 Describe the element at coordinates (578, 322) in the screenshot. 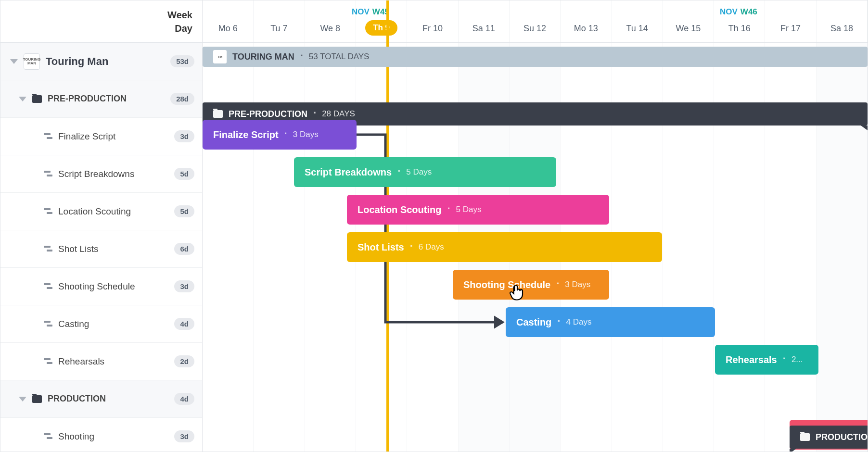

I see `bar-duration: 4 Days` at that location.